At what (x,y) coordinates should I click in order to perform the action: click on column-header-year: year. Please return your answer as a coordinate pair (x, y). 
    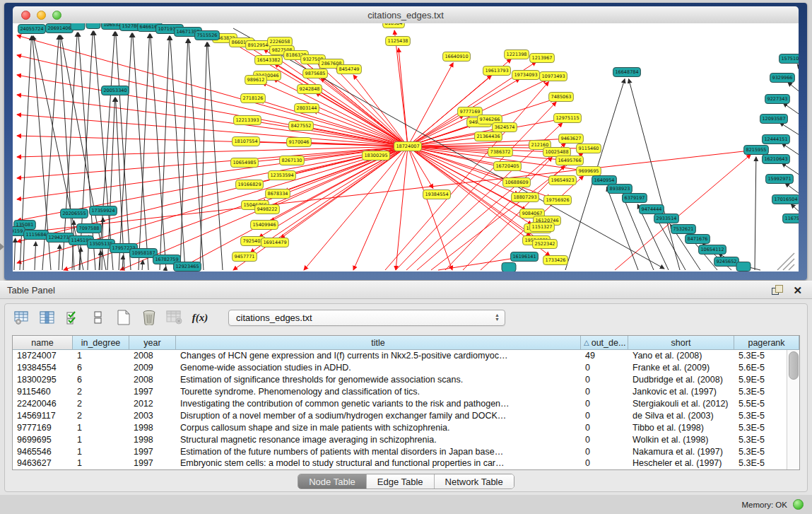
    Looking at the image, I should click on (153, 342).